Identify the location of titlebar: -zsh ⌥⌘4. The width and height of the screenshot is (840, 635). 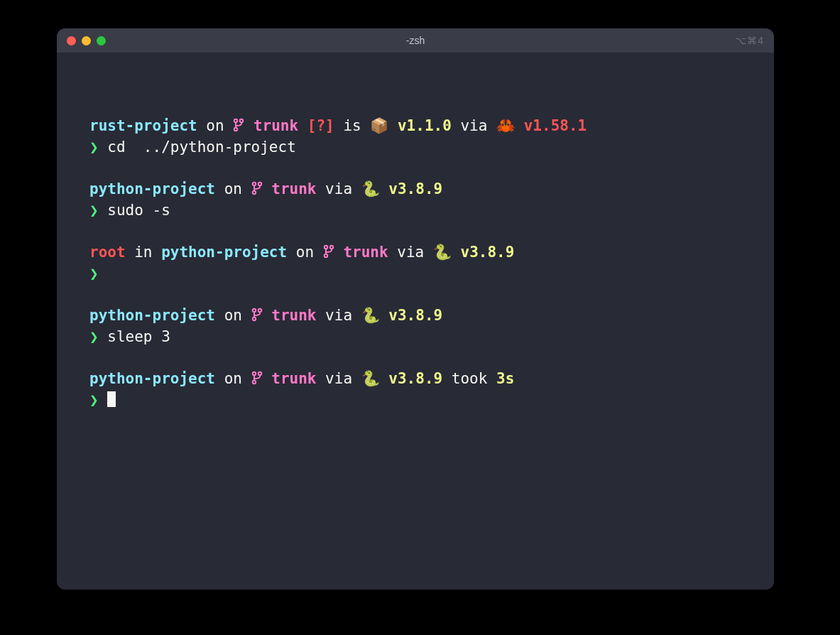
(415, 40).